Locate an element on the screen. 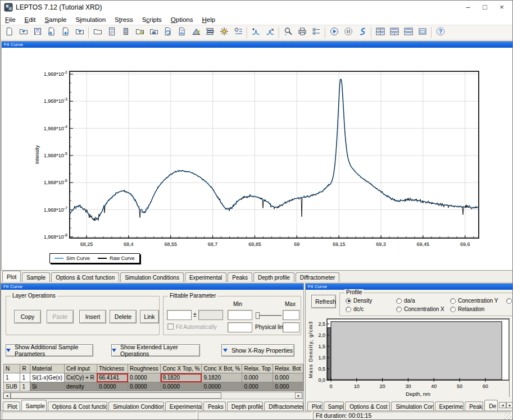 The height and width of the screenshot is (420, 513). show-additional-sample-parameters-button: Show Additional Sample Parameters is located at coordinates (49, 350).